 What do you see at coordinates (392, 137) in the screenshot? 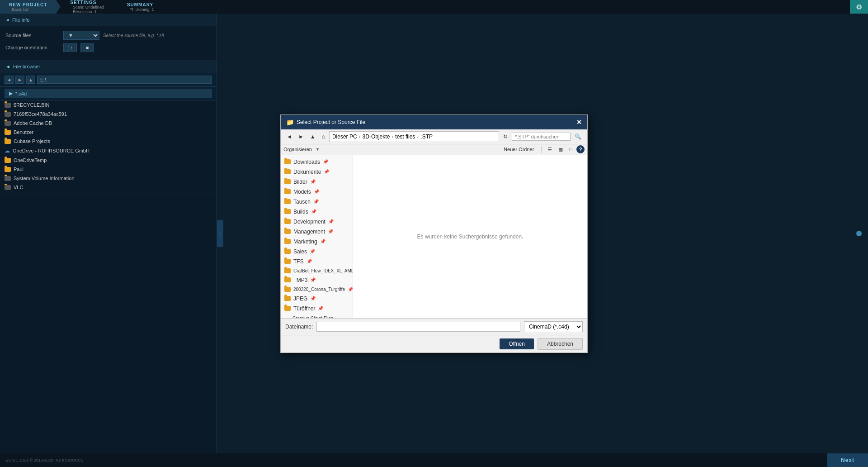
I see `breadcrumb-sep-2: ›` at bounding box center [392, 137].